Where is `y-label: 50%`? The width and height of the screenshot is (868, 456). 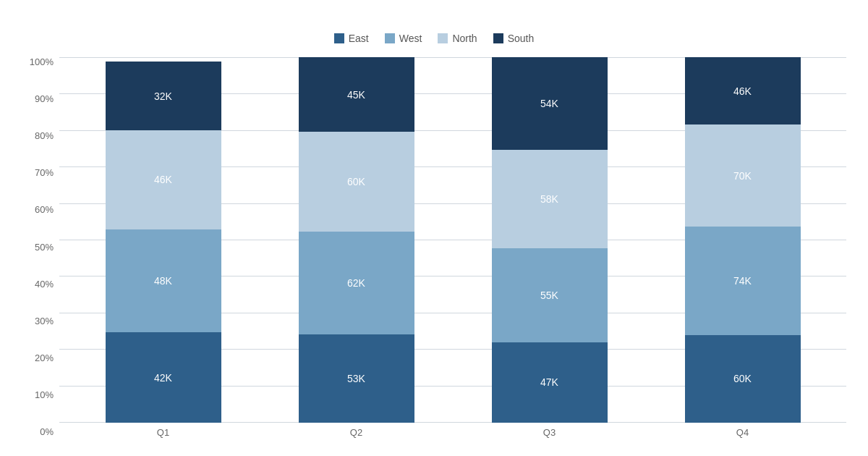 y-label: 50% is located at coordinates (44, 248).